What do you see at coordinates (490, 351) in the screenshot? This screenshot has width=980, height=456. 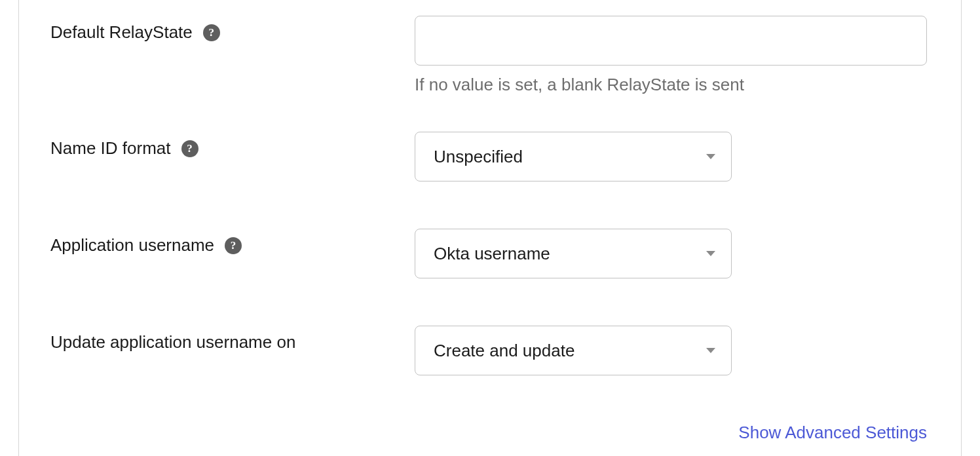 I see `field-row-updateon: Update application username on Create an…` at bounding box center [490, 351].